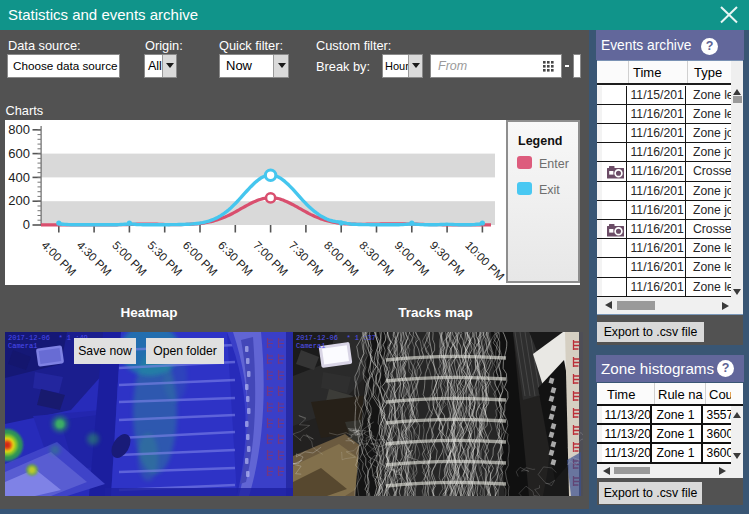 This screenshot has height=514, width=749. What do you see at coordinates (19, 130) in the screenshot?
I see `svg-text: 800` at bounding box center [19, 130].